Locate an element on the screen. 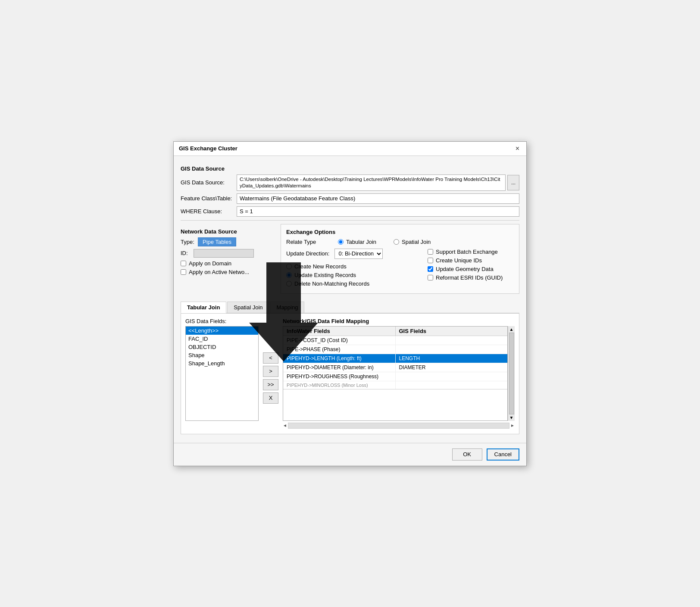  dialog-footer: OK Cancel is located at coordinates (350, 454).